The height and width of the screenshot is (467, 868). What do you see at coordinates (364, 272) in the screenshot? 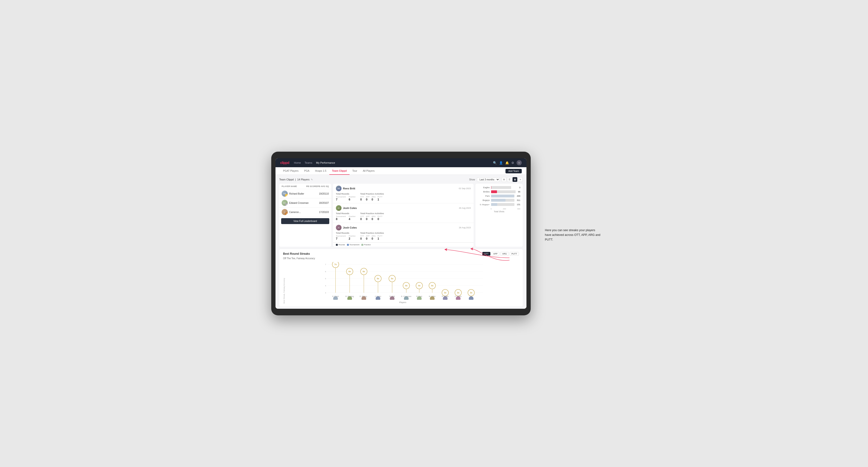
I see `svg-text: 6x` at bounding box center [364, 272].